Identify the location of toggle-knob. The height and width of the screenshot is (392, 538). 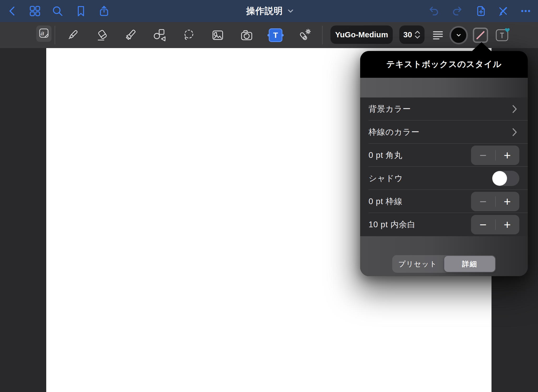
(500, 178).